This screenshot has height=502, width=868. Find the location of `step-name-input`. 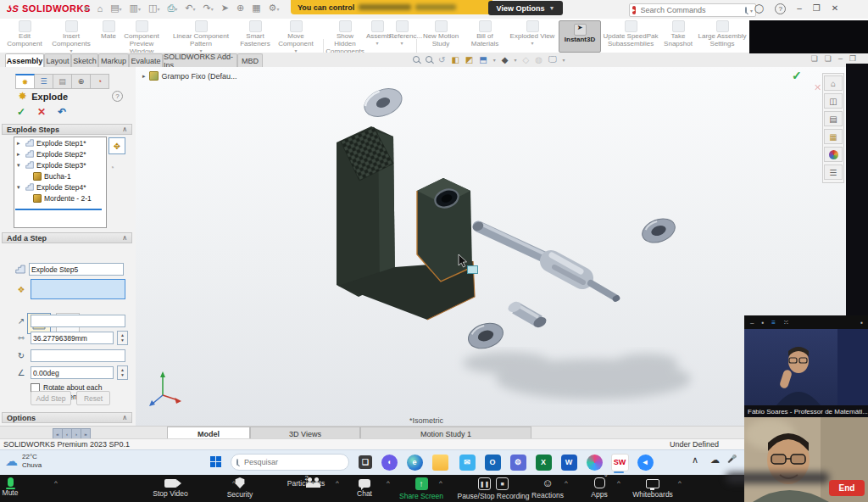

step-name-input is located at coordinates (76, 270).